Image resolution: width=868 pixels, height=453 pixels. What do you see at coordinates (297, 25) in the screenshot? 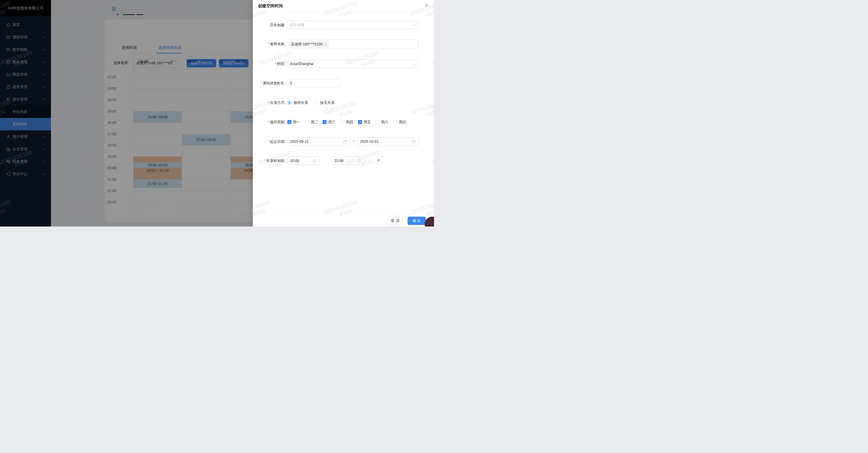
I see `placeholder-text: 历史创建` at bounding box center [297, 25].